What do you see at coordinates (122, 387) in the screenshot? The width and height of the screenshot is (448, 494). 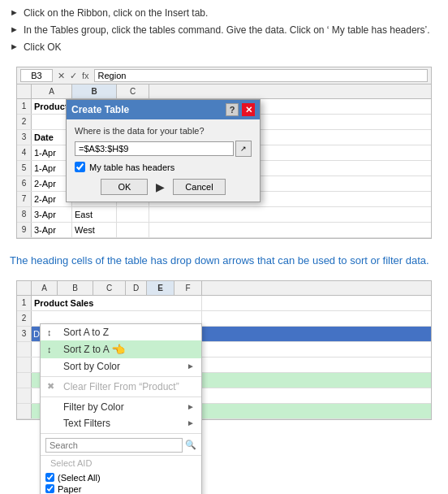 I see `clear-filter-label: Clear Filter From “Product”` at bounding box center [122, 387].